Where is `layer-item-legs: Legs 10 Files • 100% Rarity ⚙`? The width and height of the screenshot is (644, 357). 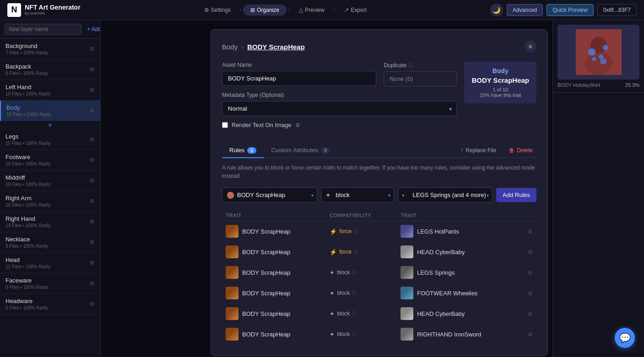 layer-item-legs: Legs 10 Files • 100% Rarity ⚙ is located at coordinates (50, 140).